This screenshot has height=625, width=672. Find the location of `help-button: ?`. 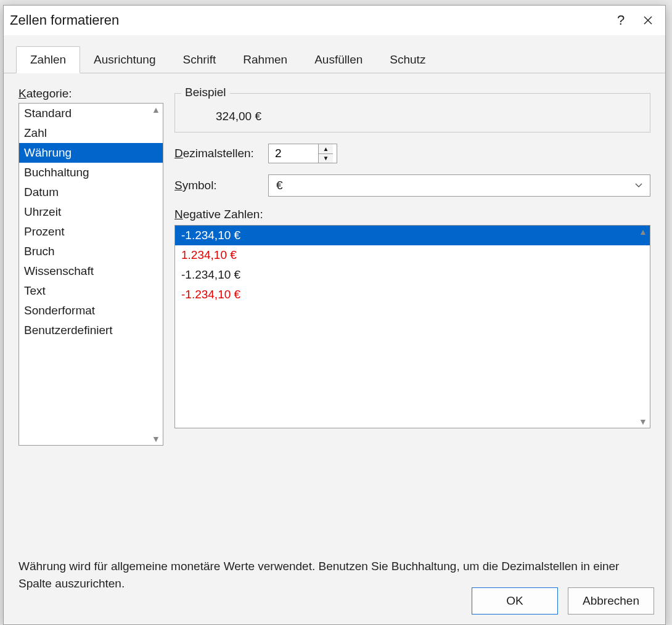

help-button: ? is located at coordinates (621, 20).